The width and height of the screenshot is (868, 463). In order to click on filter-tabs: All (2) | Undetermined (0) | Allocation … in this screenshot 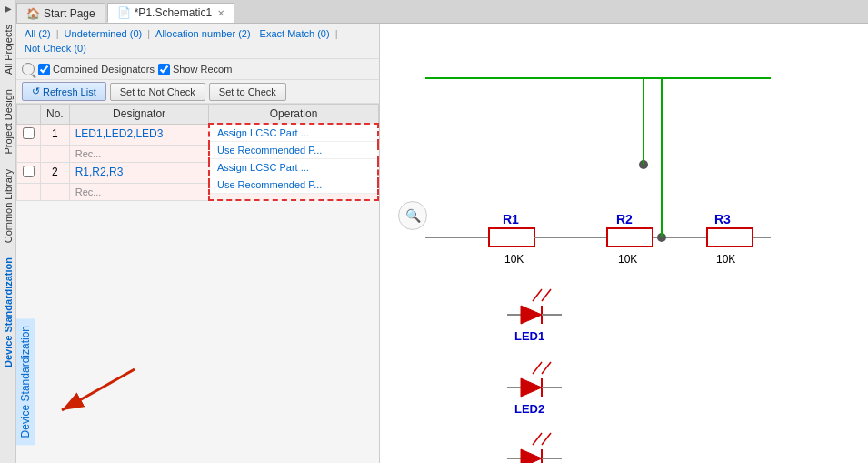, I will do `click(198, 42)`.